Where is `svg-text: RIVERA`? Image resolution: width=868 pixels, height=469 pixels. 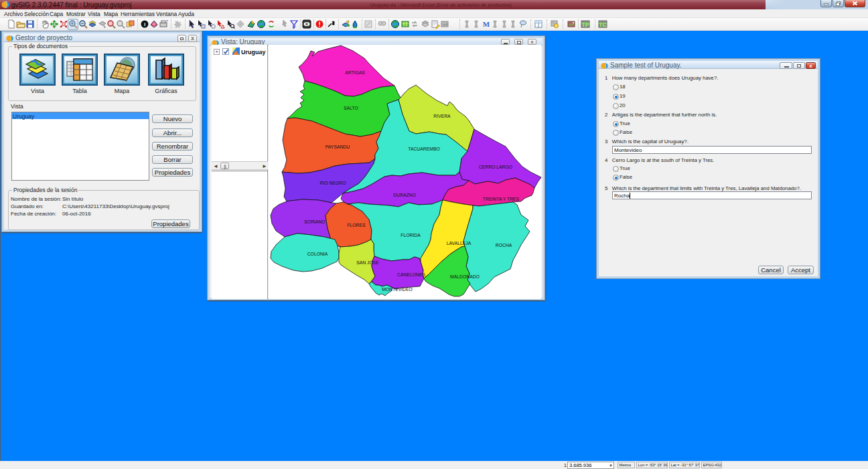
svg-text: RIVERA is located at coordinates (442, 116).